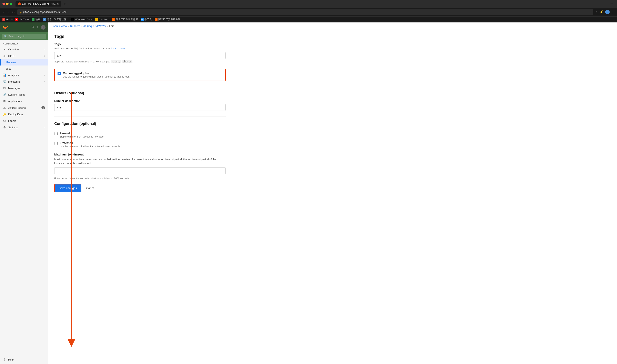 This screenshot has width=617, height=364. I want to click on cicd-chevron-icon: ∨, so click(44, 56).